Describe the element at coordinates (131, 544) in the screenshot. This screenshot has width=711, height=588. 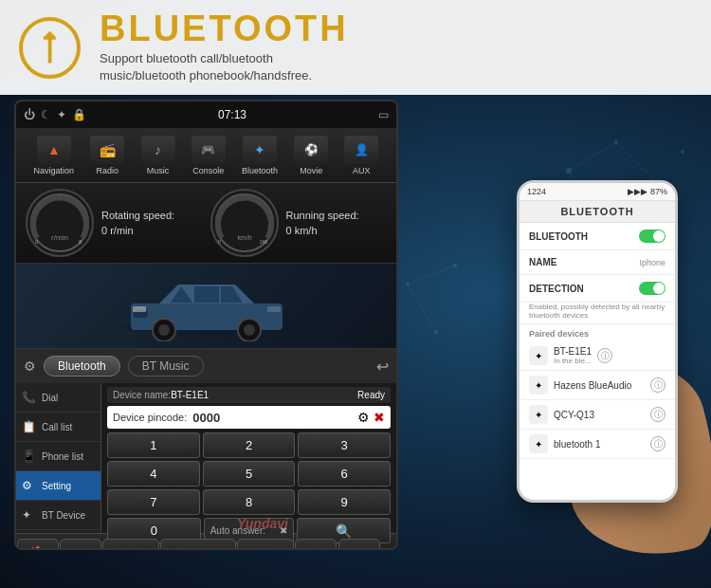
I see `settings-button: ⚙` at that location.